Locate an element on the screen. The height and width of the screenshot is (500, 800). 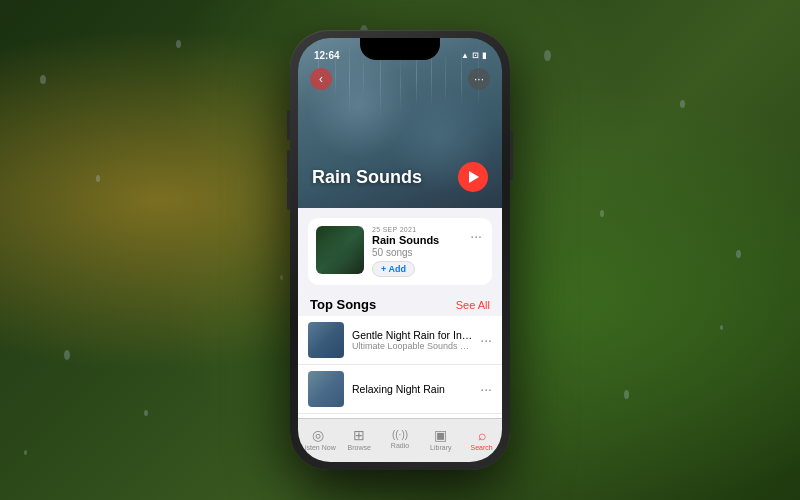
search-icon: ⌕ is located at coordinates (482, 435).